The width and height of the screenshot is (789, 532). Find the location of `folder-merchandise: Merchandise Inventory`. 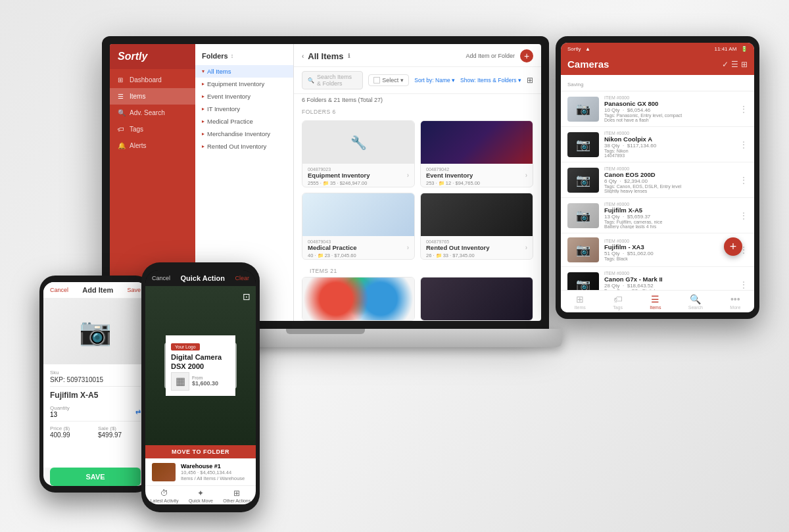

folder-merchandise: Merchandise Inventory is located at coordinates (245, 134).